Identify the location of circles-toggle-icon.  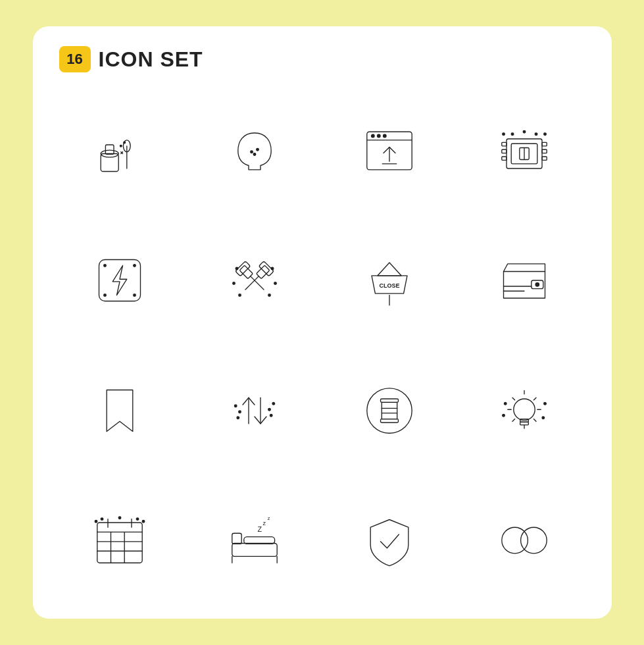
(524, 540).